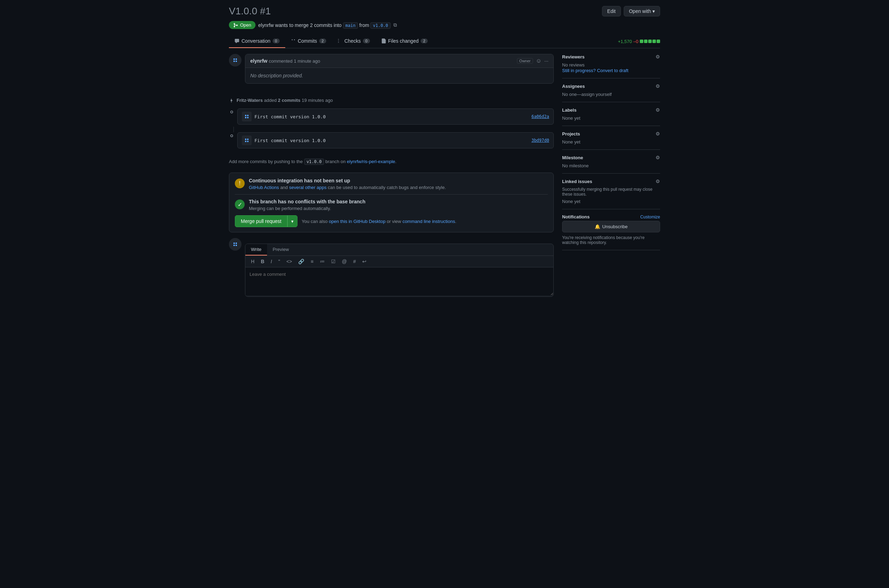  Describe the element at coordinates (347, 184) in the screenshot. I see `ci-content: Continuous integration has not been set …` at that location.